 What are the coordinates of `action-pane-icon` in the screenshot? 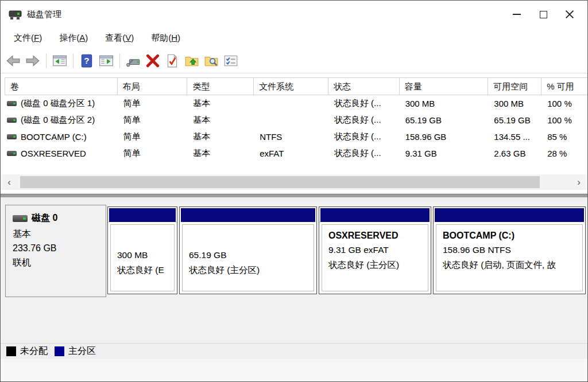 It's located at (106, 61).